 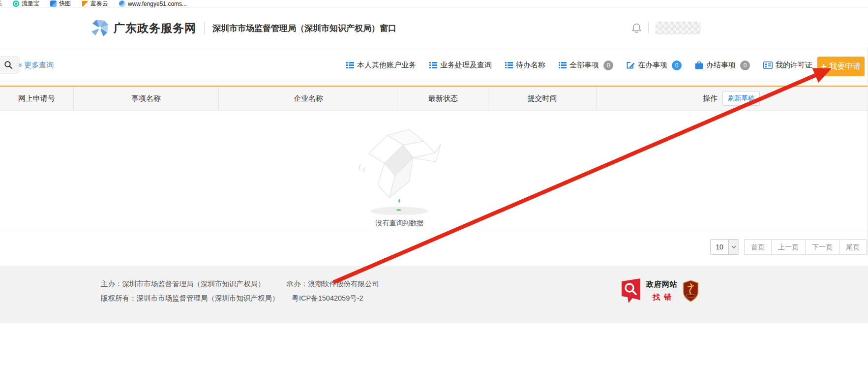 What do you see at coordinates (95, 4) in the screenshot?
I see `bookmark-lanzouyun: 蓝奏云` at bounding box center [95, 4].